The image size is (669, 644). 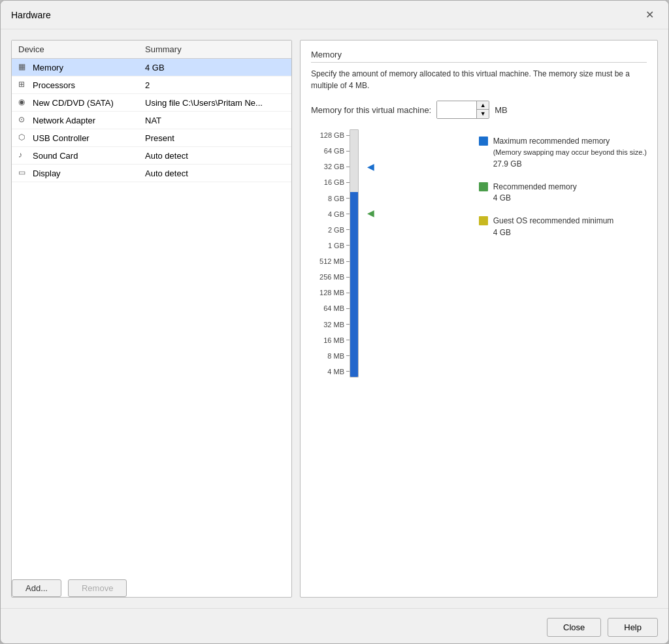 What do you see at coordinates (463, 110) in the screenshot?
I see `memory-spinbox: 16384 ▲ ▼` at bounding box center [463, 110].